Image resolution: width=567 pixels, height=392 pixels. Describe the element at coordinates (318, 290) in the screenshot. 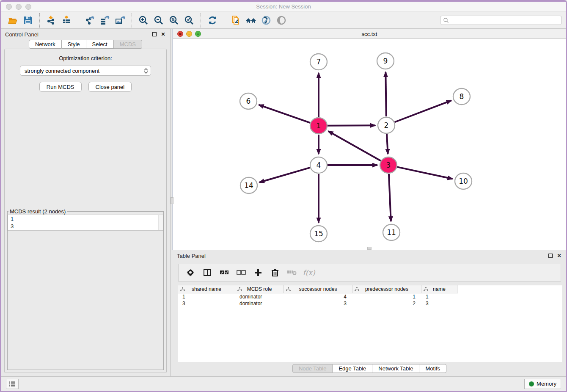

I see `table-header-row: shared nameMCDS rolesuccessor nodesprede…` at that location.